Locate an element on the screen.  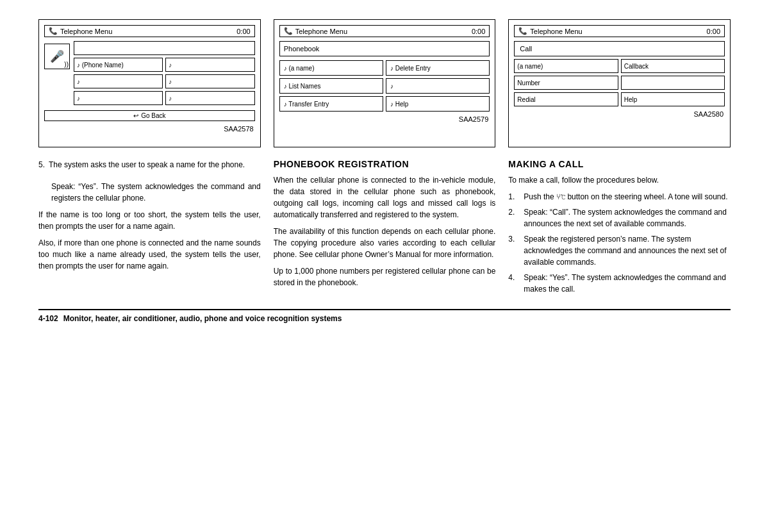
screen3-callback-label: Callback is located at coordinates (636, 67).